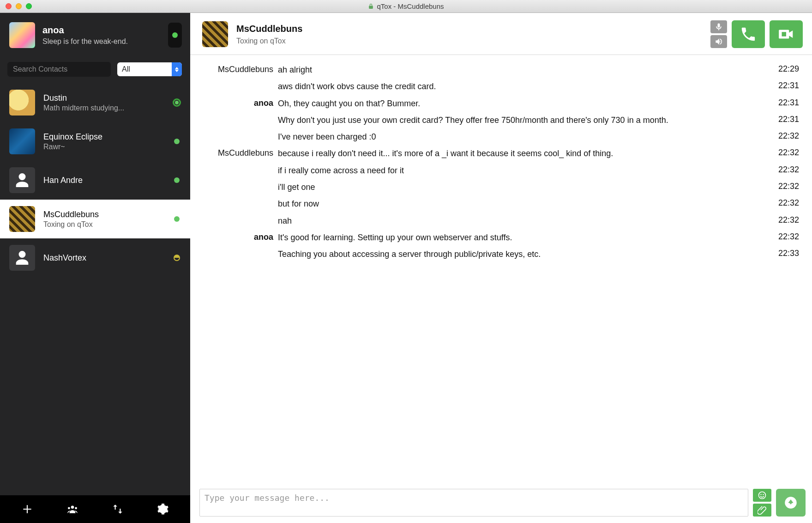  Describe the element at coordinates (410, 6) in the screenshot. I see `window-title: qTox - MsCuddlebuns` at that location.